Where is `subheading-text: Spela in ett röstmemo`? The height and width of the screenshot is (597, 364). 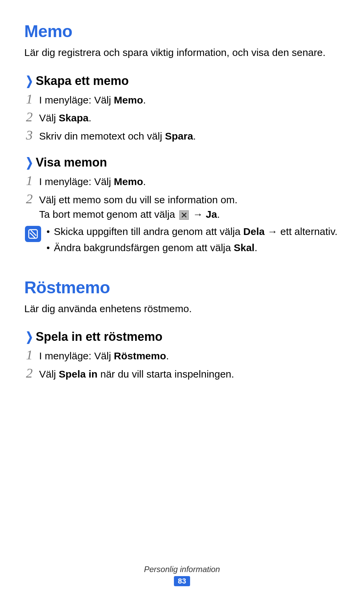 subheading-text: Spela in ett röstmemo is located at coordinates (99, 337).